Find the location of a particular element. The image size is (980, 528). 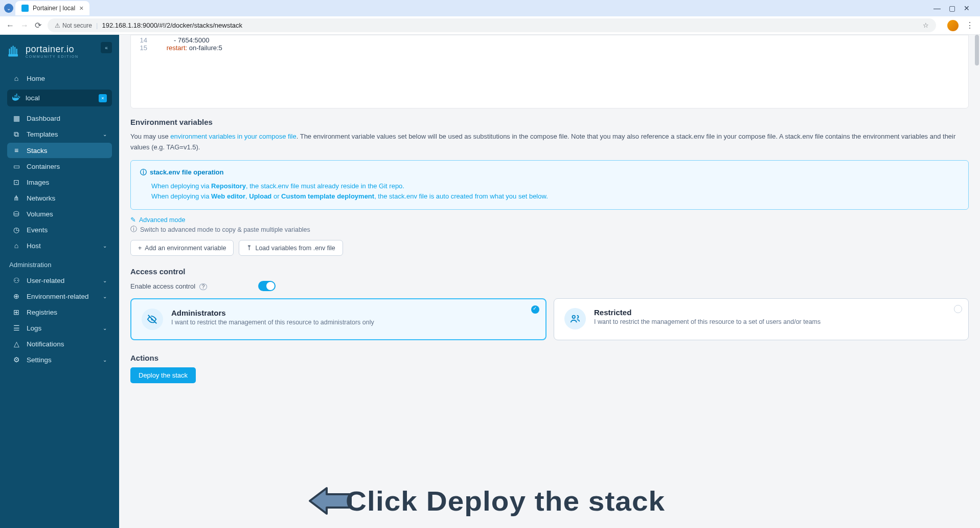

forward-icon: → is located at coordinates (25, 26).